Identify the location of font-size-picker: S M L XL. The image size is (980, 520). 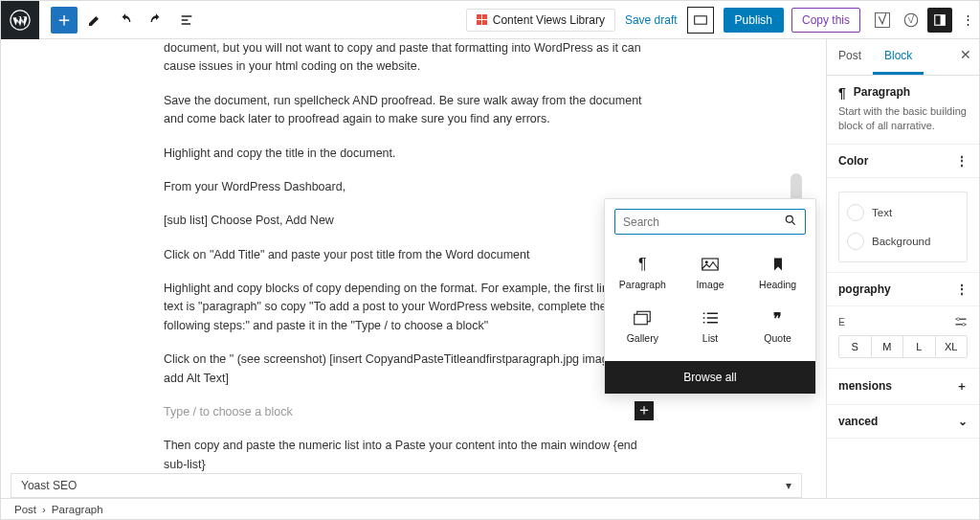
(903, 347).